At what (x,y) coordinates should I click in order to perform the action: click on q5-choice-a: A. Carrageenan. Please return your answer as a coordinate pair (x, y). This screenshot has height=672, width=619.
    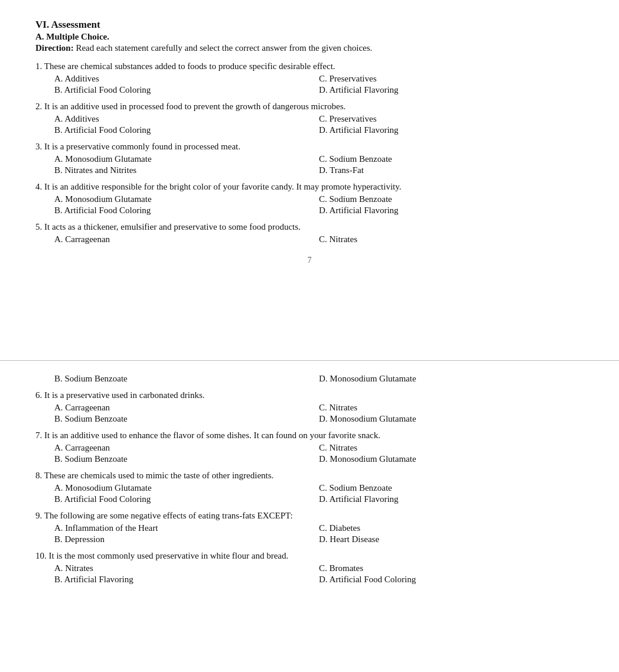
    Looking at the image, I should click on (187, 240).